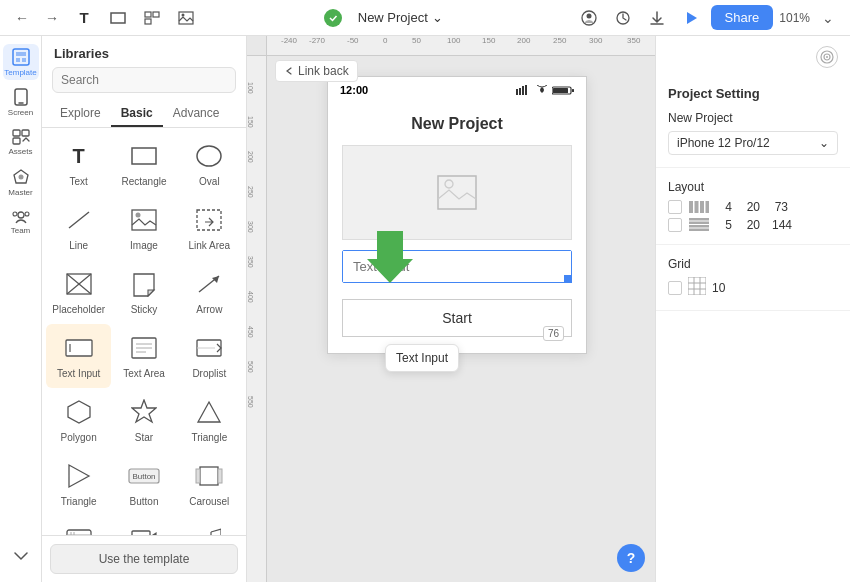  Describe the element at coordinates (22, 18) in the screenshot. I see `back-button: ←` at that location.